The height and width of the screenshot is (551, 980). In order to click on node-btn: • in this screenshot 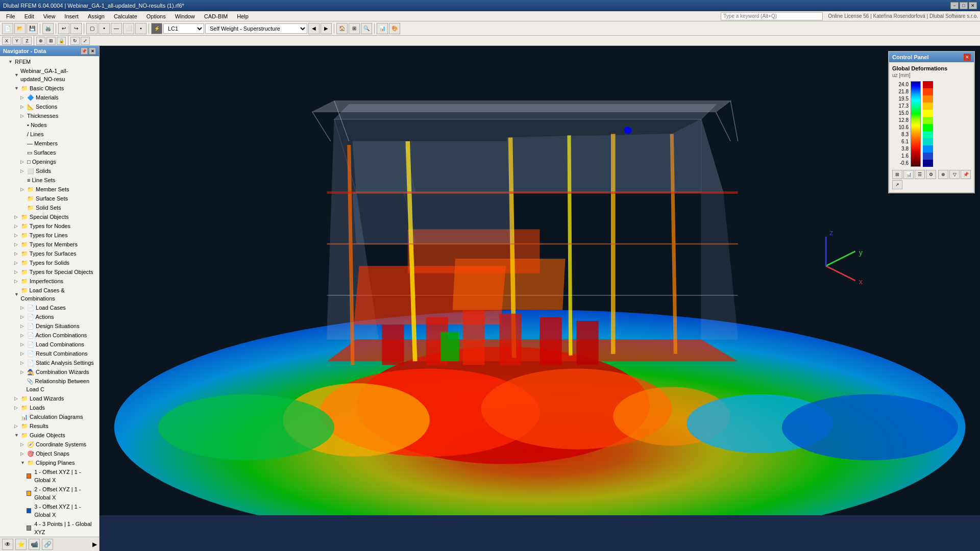, I will do `click(104, 29)`.